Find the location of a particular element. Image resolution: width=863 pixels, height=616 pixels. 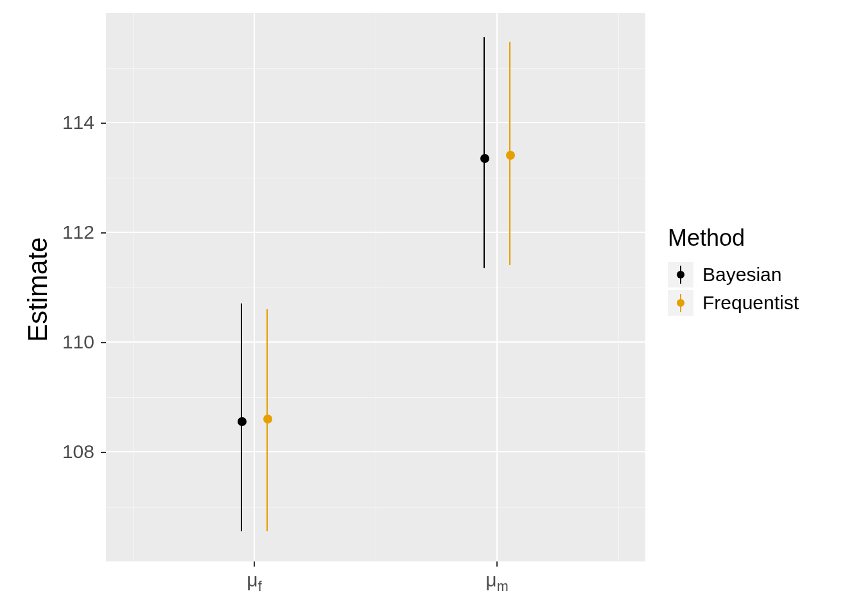

y-tick-label: 114 is located at coordinates (62, 123).